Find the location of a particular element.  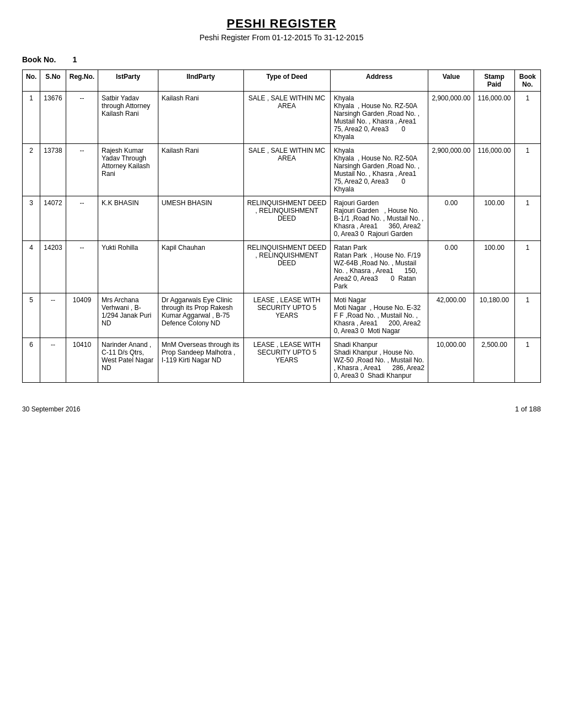

page-subtitle: Peshi Register From 01-12-2015 To 31-12-… is located at coordinates (282, 38).